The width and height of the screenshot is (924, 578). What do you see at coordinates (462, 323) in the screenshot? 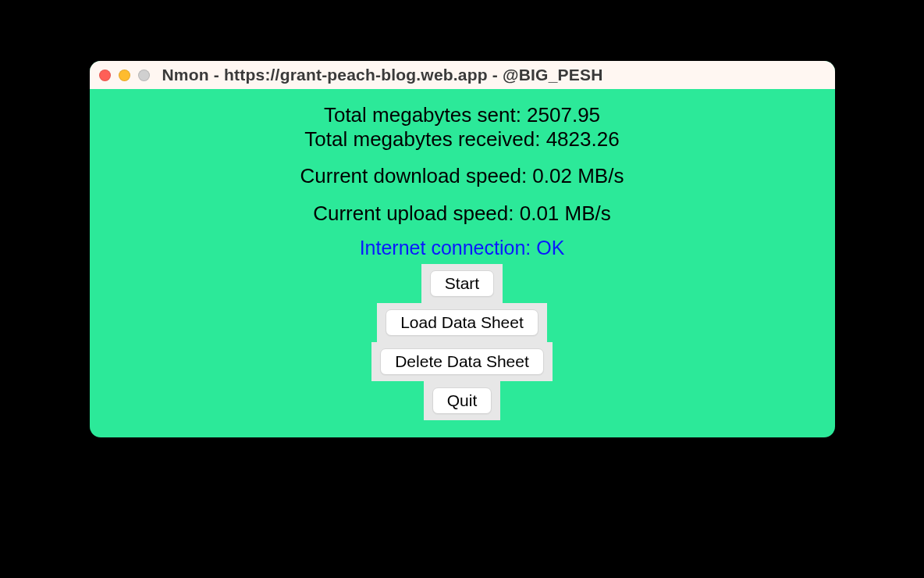
I see `load-data-sheet-button: Load Data Sheet` at bounding box center [462, 323].